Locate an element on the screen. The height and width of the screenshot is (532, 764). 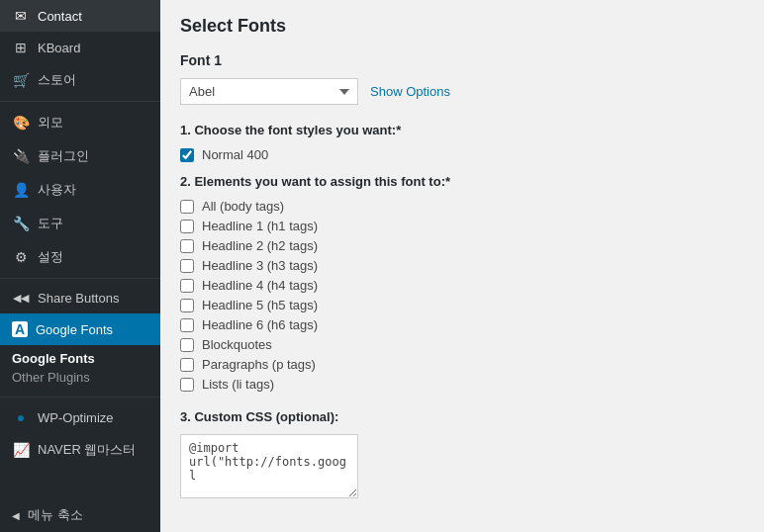
h5-checkbox is located at coordinates (187, 306).